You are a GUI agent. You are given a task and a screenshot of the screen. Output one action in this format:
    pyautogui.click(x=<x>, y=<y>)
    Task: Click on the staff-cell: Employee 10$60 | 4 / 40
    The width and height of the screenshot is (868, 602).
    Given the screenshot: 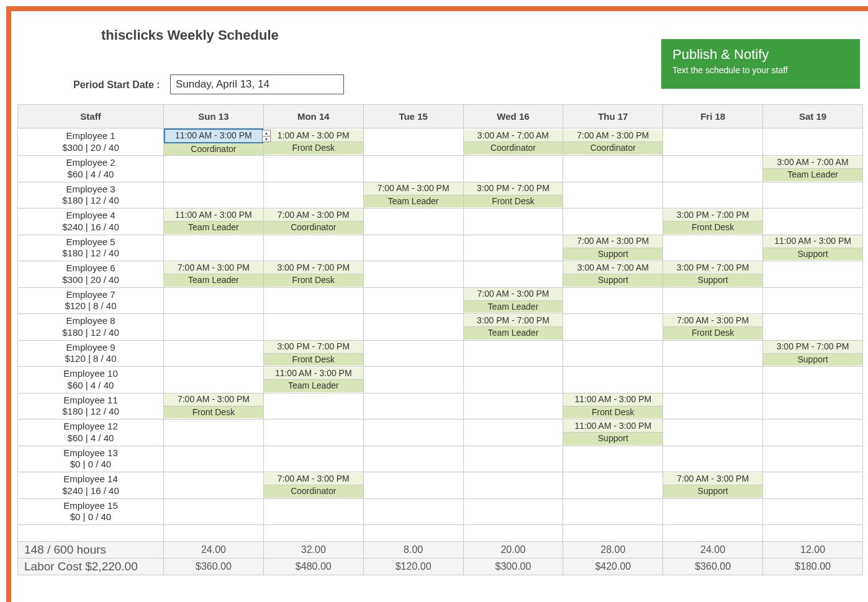 What is the action you would take?
    pyautogui.click(x=91, y=380)
    